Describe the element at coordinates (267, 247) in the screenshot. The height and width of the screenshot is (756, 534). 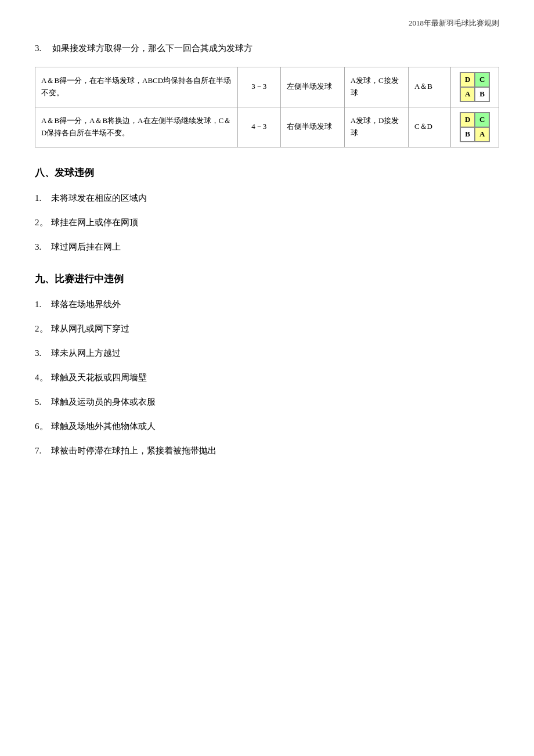
I see `section8-item: 3.球过网后挂在网上` at that location.